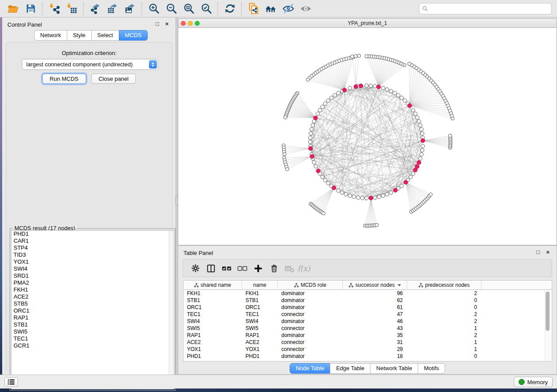  Describe the element at coordinates (93, 325) in the screenshot. I see `mcds-result-item: STB1` at that location.